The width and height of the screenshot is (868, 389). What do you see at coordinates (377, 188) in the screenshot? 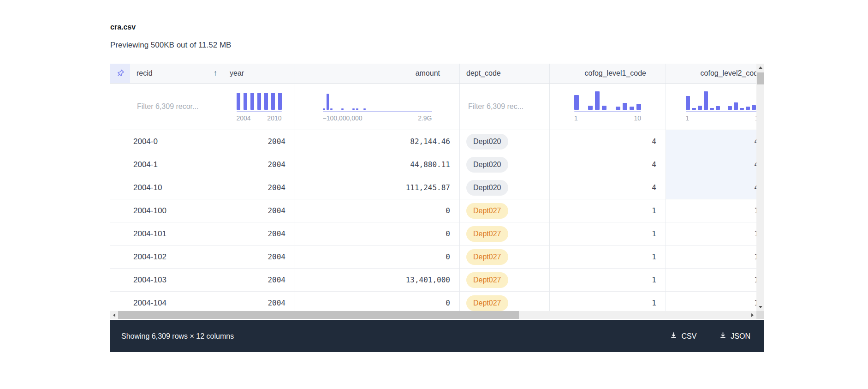
I see `cell-amount: 111,245.87` at bounding box center [377, 188].